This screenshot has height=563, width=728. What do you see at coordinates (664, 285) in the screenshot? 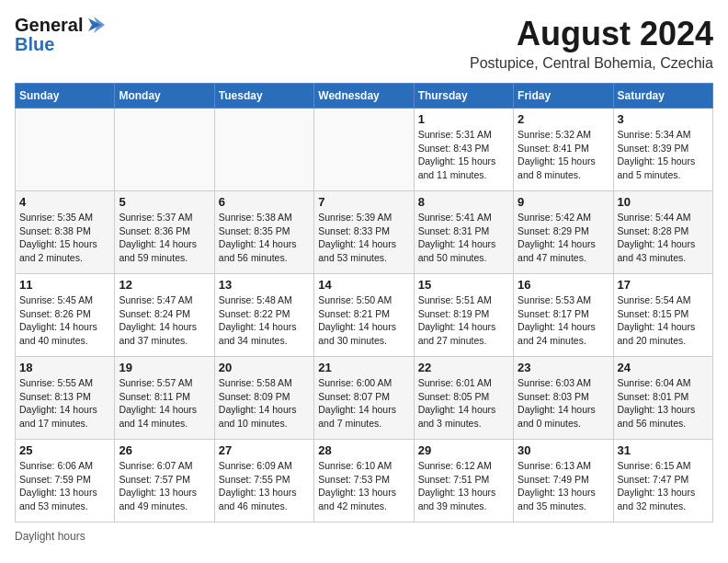
I see `day-number: 17` at bounding box center [664, 285].